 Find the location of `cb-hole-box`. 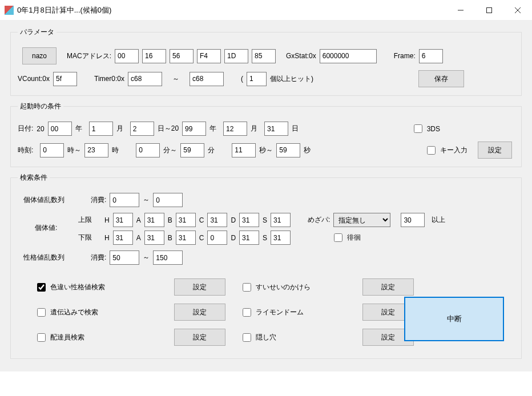

cb-hole-box is located at coordinates (247, 338).